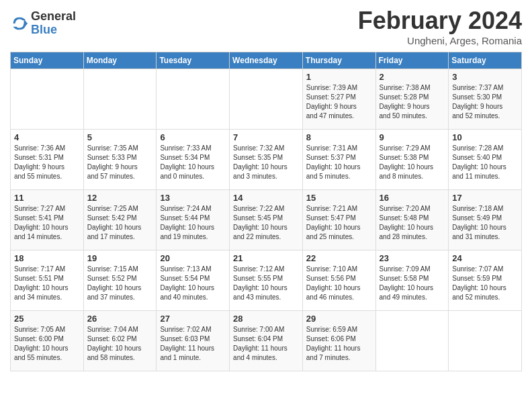 The width and height of the screenshot is (532, 411). Describe the element at coordinates (47, 163) in the screenshot. I see `day-info: Sunrise: 7:36 AM Sunset: 5:31 PM Dayligh…` at that location.